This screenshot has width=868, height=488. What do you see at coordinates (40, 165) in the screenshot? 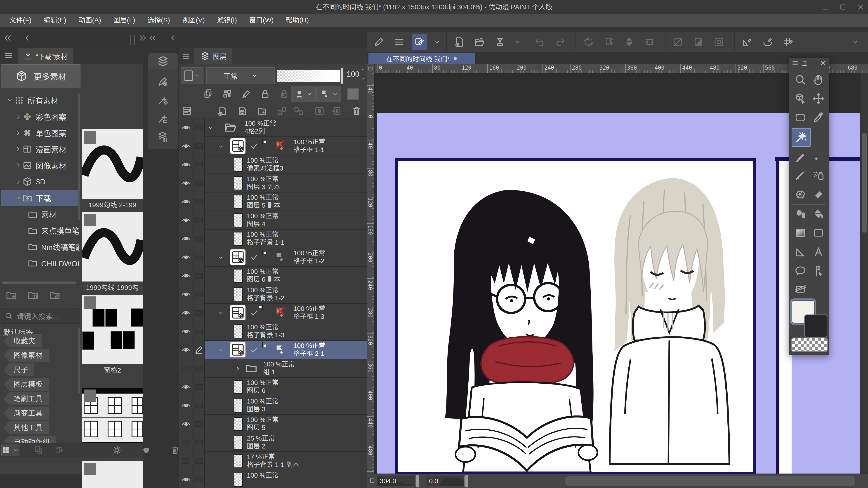
I see `tree-item-图像素材: 图像素材` at bounding box center [40, 165].